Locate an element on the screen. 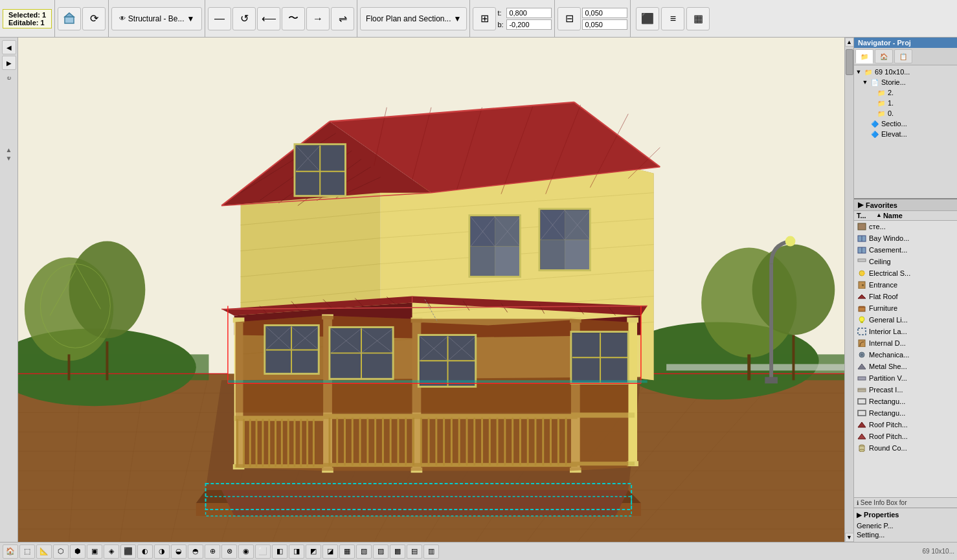 The height and width of the screenshot is (560, 957). nav-tab-extra: 📋 is located at coordinates (903, 56).